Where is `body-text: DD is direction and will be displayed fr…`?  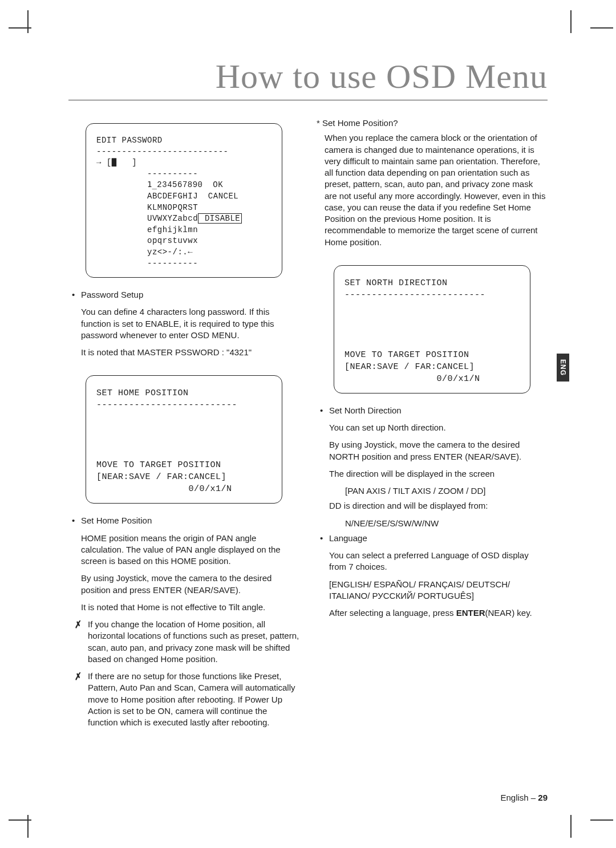 body-text: DD is direction and will be displayed fr… is located at coordinates (438, 506).